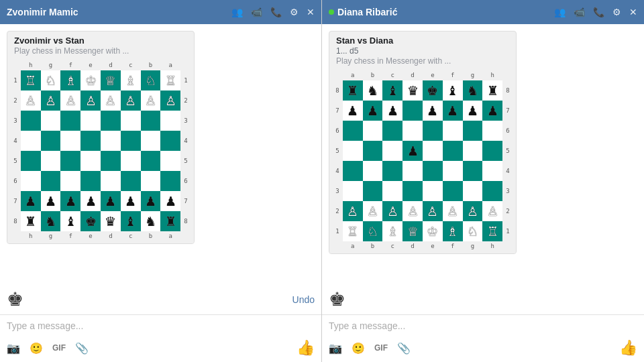 The image size is (644, 362). Describe the element at coordinates (596, 12) in the screenshot. I see `header-icons-2: 👥 📹 📞 ⚙ ✕` at that location.